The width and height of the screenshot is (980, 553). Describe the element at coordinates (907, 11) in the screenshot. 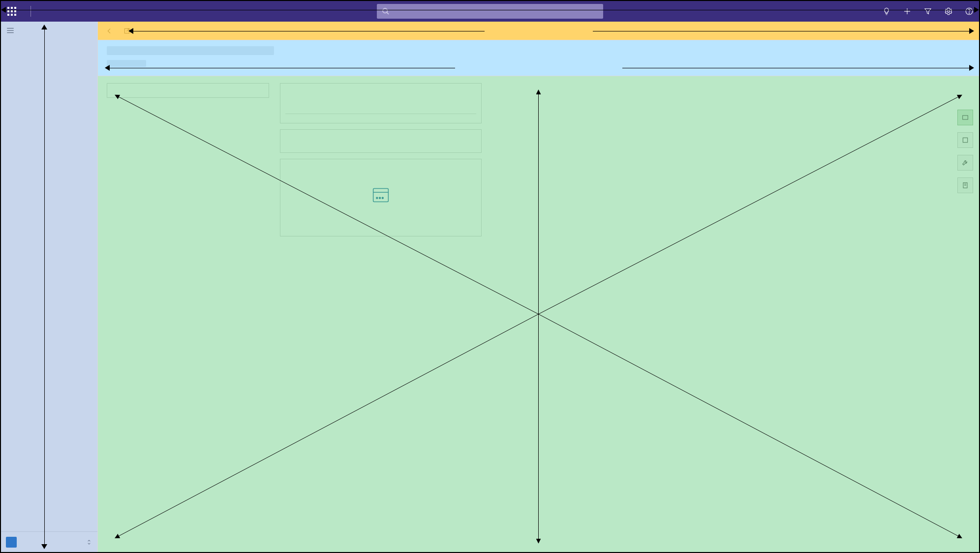

I see `plus-icon` at that location.